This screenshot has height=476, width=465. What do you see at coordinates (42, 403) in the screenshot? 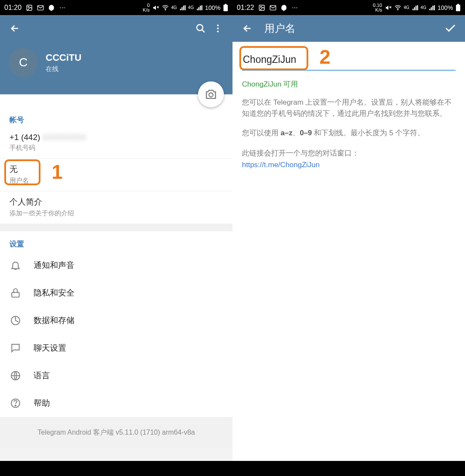
I see `settings-item-label: 帮助` at bounding box center [42, 403].